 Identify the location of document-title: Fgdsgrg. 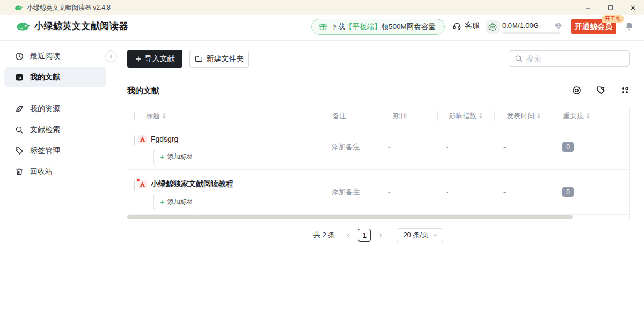
(164, 139).